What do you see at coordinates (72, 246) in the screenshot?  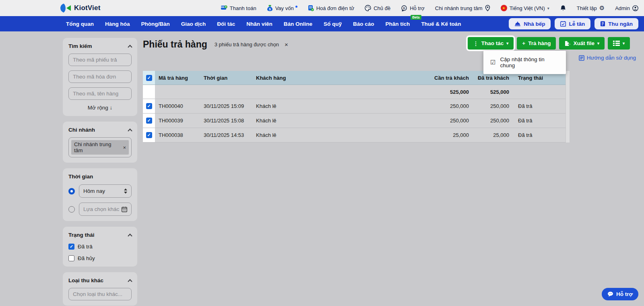 I see `status-returned-checkbox: ✓` at bounding box center [72, 246].